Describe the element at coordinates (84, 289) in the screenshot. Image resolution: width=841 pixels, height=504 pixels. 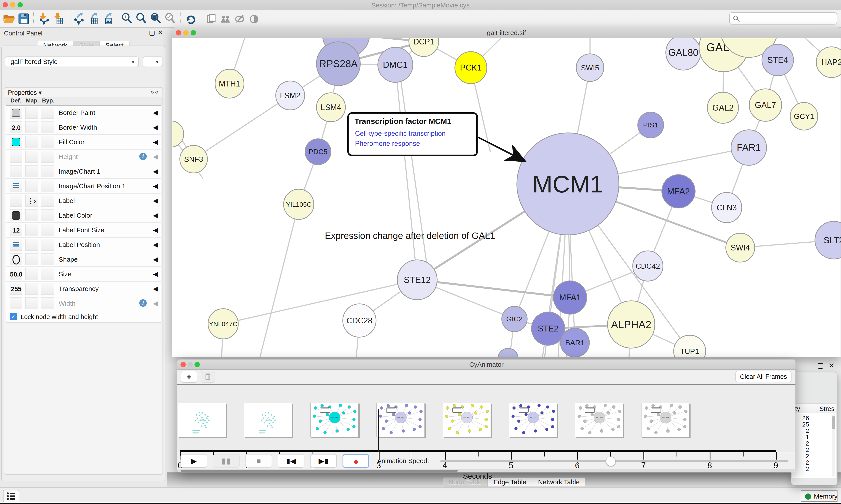
I see `property-row-transparency: 255 Transparency ◀` at that location.